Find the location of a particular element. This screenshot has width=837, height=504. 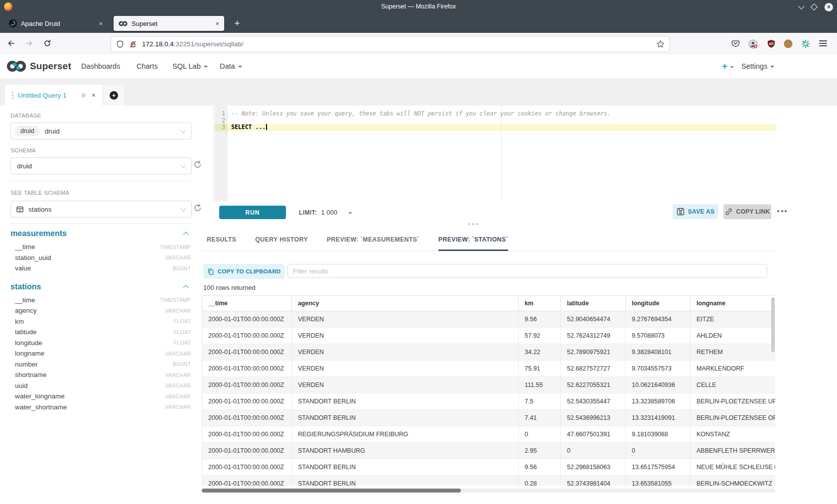

table-cell: 9.56 is located at coordinates (540, 320).